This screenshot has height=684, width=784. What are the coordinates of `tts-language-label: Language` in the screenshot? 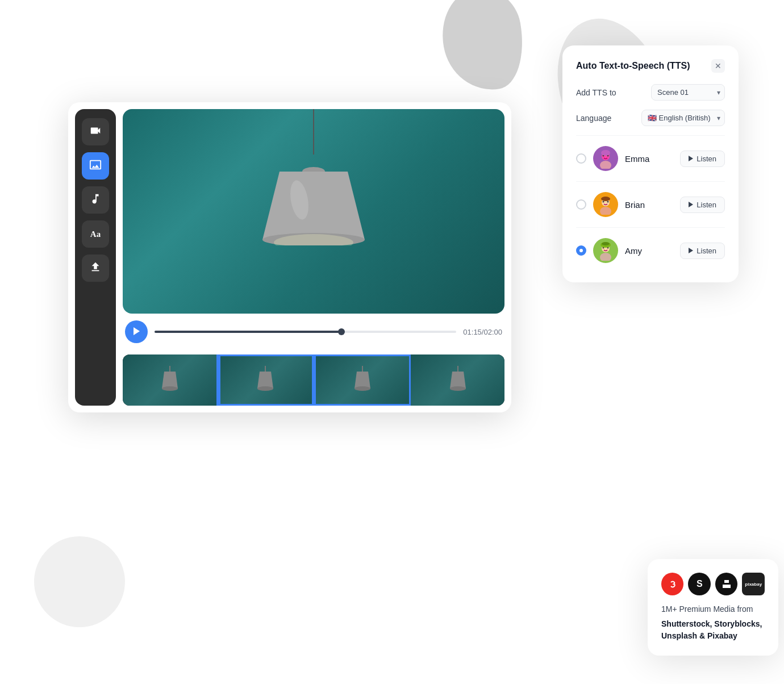 It's located at (594, 118).